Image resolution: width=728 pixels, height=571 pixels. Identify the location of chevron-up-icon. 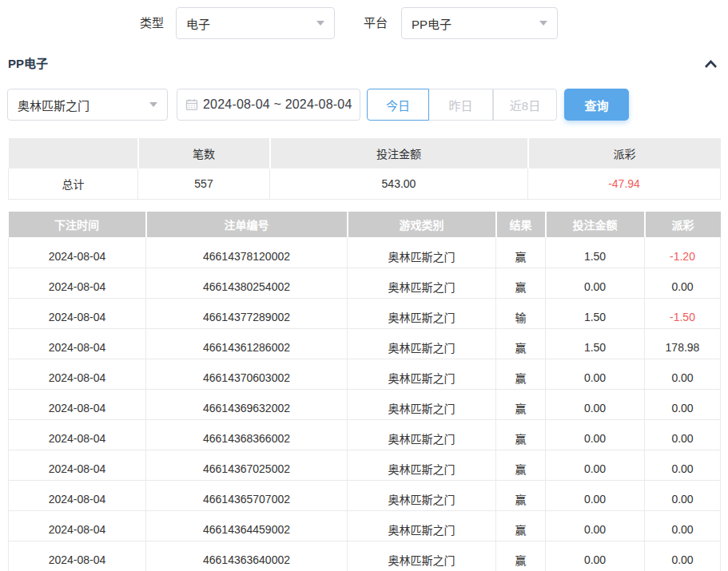
(711, 64).